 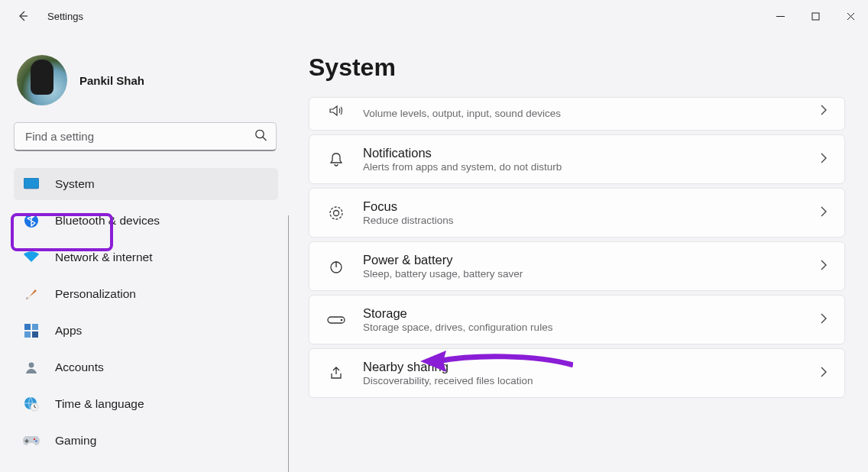 What do you see at coordinates (31, 221) in the screenshot?
I see `bluetooth-icon` at bounding box center [31, 221].